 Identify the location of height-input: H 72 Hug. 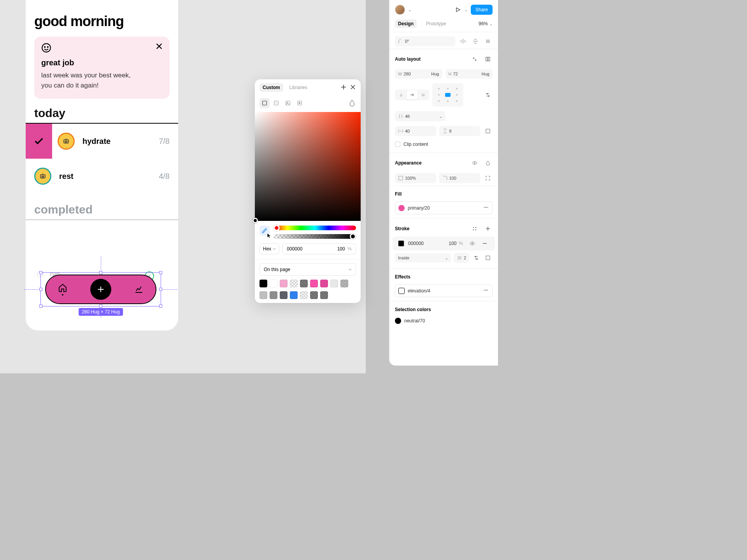
(469, 74).